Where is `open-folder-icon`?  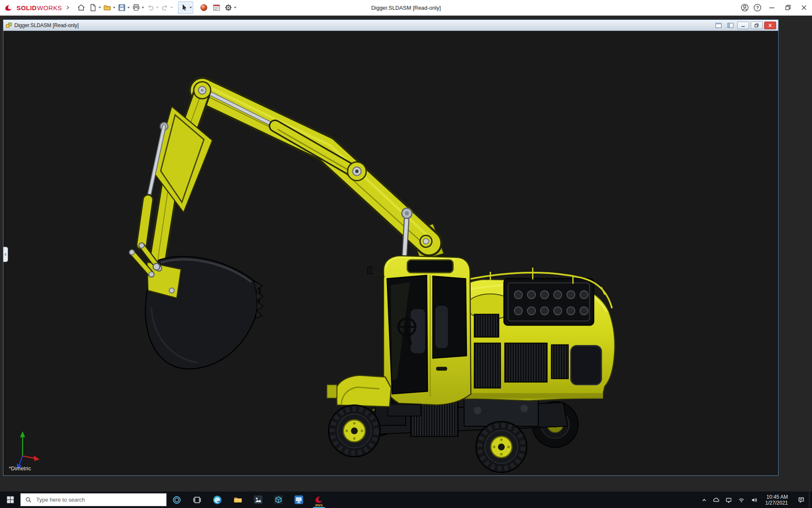 open-folder-icon is located at coordinates (107, 8).